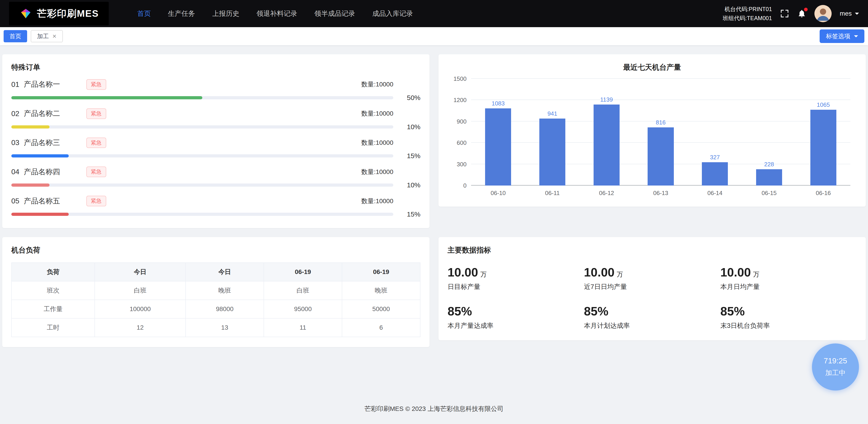 This screenshot has height=424, width=868. I want to click on bar-value-label: 1083, so click(498, 103).